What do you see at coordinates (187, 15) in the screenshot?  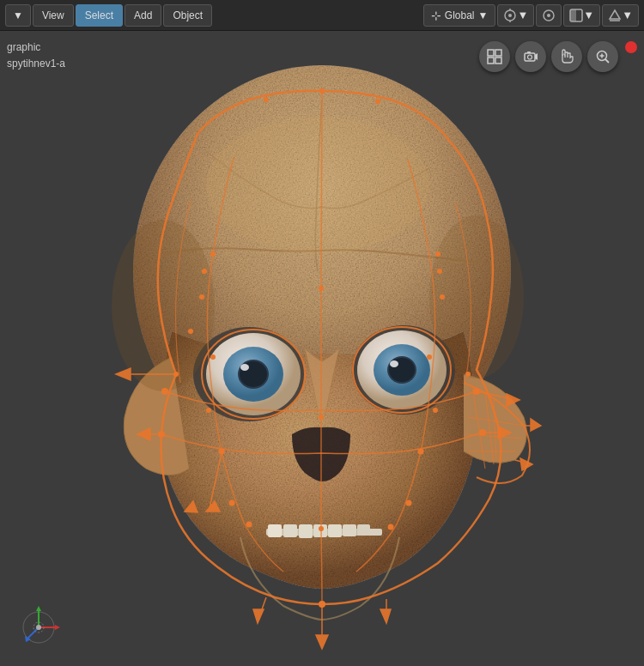 I see `object-label: Object` at bounding box center [187, 15].